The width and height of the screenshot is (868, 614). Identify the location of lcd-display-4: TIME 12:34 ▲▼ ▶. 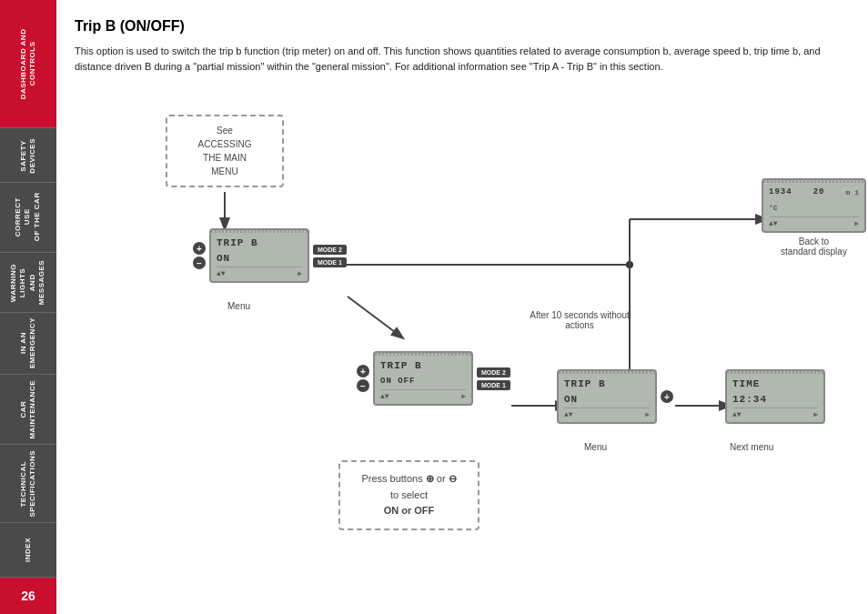
(775, 397).